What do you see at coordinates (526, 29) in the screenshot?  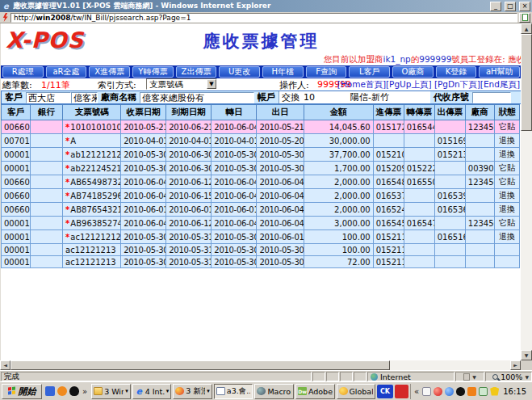 I see `scroll-up-icon: ▲` at bounding box center [526, 29].